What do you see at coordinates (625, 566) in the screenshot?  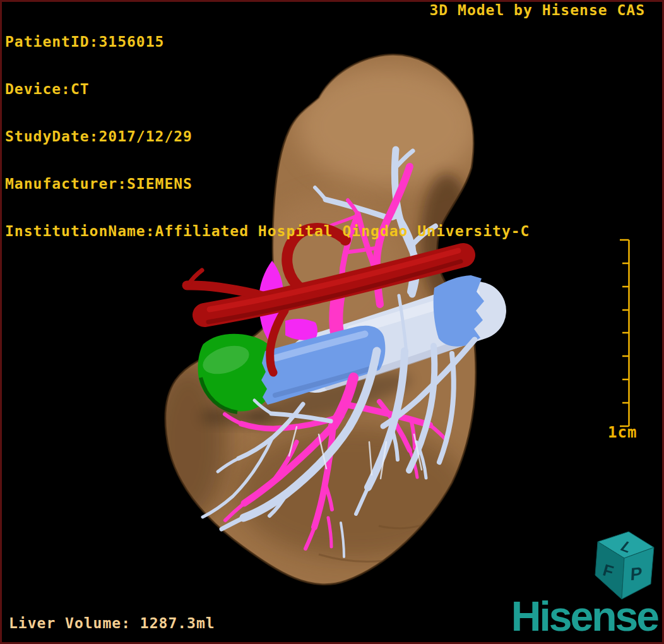 I see `orientation-cube: L F P` at bounding box center [625, 566].